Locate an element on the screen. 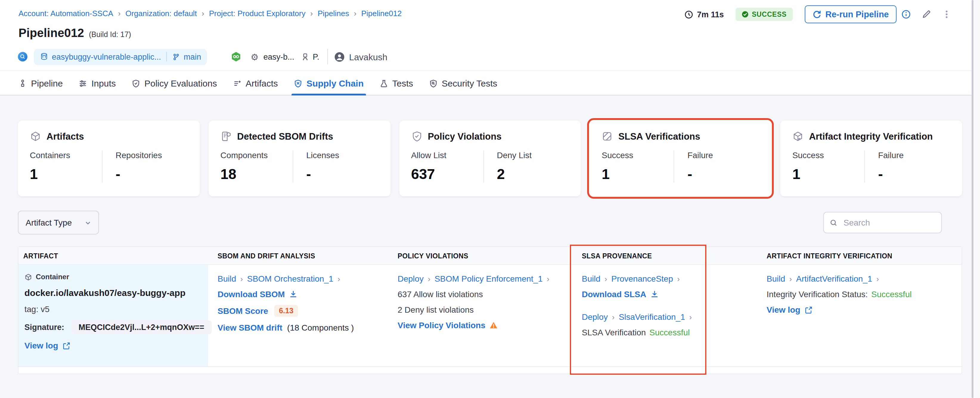  metric-label: Repositories is located at coordinates (152, 155).